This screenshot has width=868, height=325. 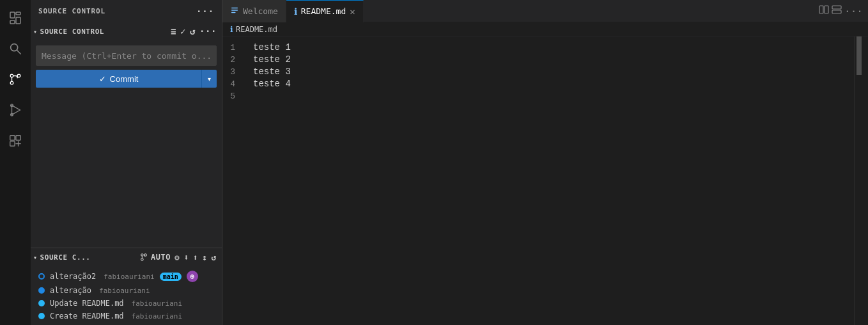 What do you see at coordinates (208, 31) in the screenshot?
I see `more-icon: ···` at bounding box center [208, 31].